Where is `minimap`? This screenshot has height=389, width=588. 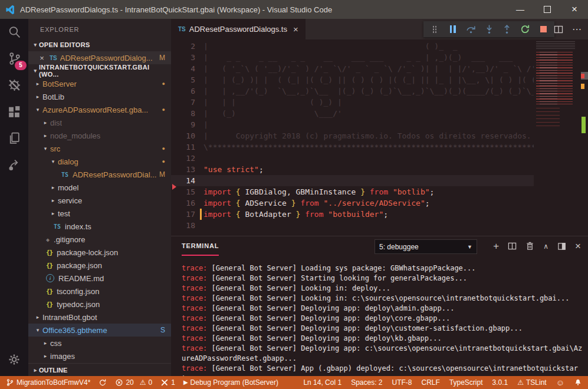 minimap is located at coordinates (557, 138).